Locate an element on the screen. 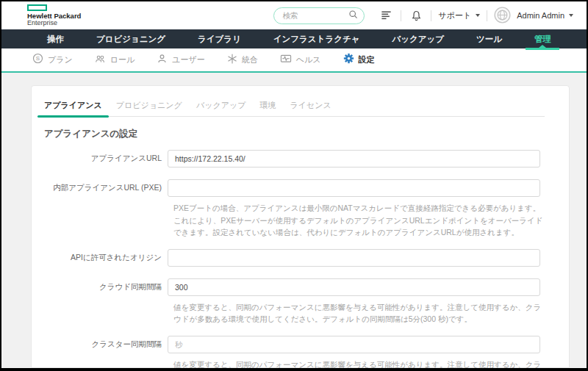 This screenshot has height=371, width=588. nav-item-administration: 管理 is located at coordinates (542, 40).